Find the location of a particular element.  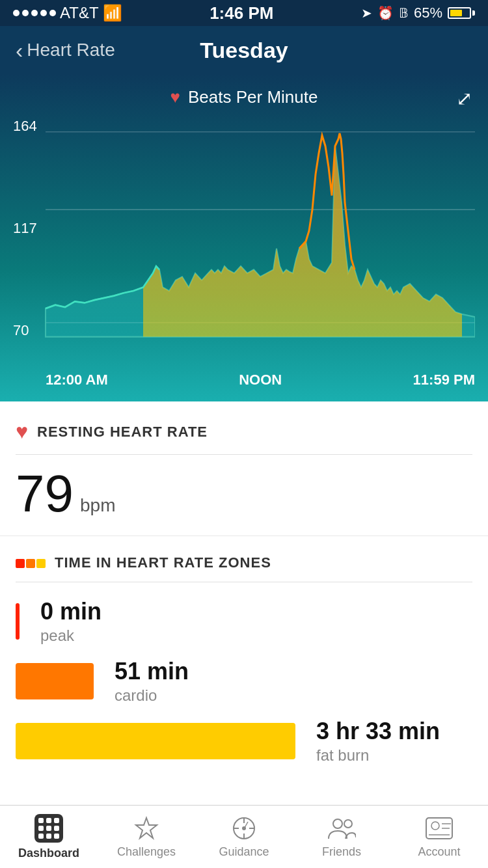

signal-dots is located at coordinates (34, 13).